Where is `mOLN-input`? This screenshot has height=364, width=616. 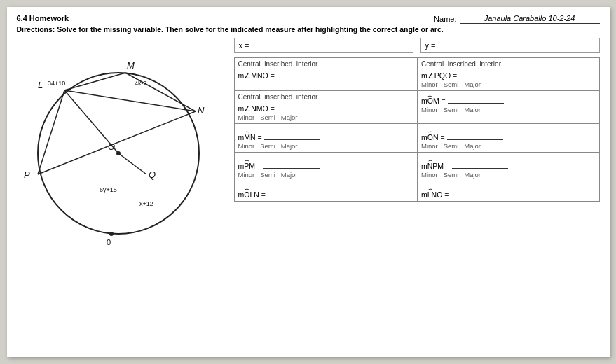
mOLN-input is located at coordinates (296, 193).